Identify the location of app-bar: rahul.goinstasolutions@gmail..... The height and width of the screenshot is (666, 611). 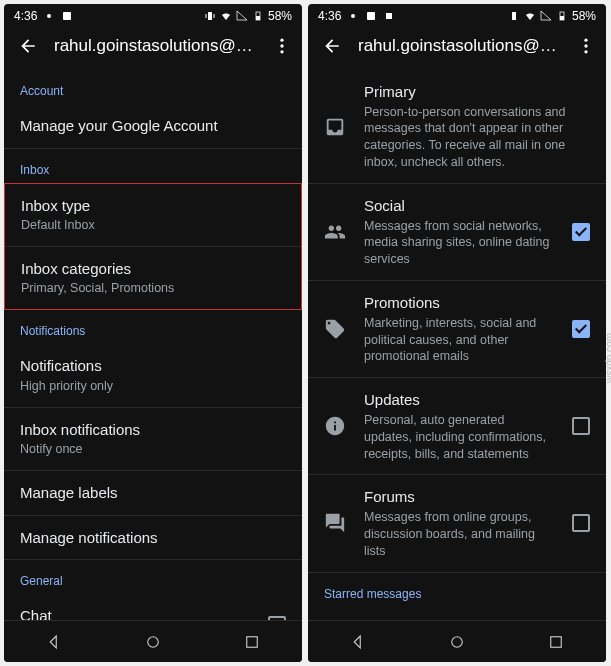
(153, 48).